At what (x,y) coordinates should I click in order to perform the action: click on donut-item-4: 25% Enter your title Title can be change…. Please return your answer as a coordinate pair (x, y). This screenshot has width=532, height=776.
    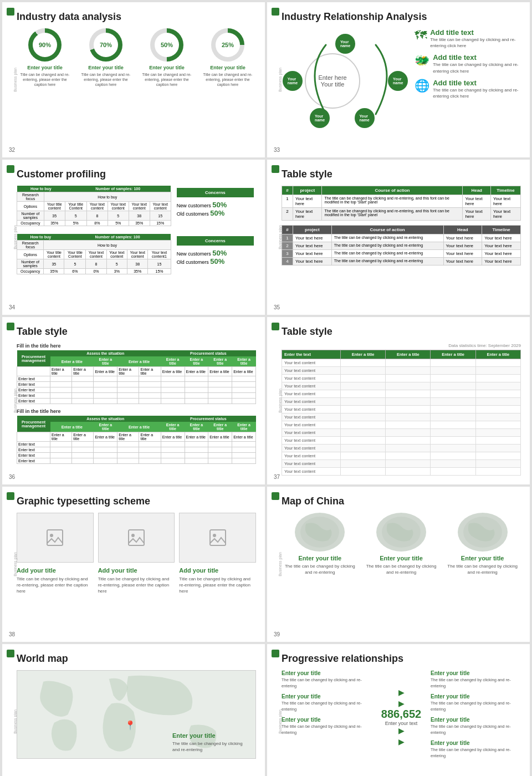
    Looking at the image, I should click on (228, 58).